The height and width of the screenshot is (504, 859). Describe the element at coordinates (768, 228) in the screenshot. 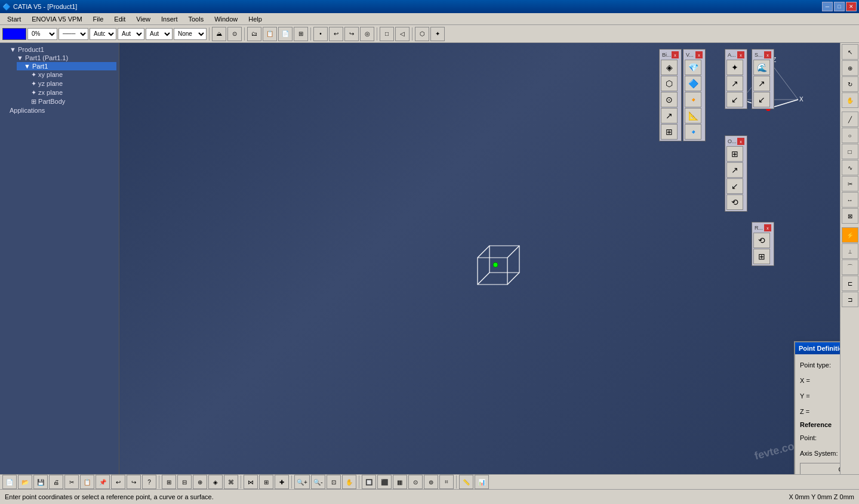

I see `panel-r-close: x` at that location.